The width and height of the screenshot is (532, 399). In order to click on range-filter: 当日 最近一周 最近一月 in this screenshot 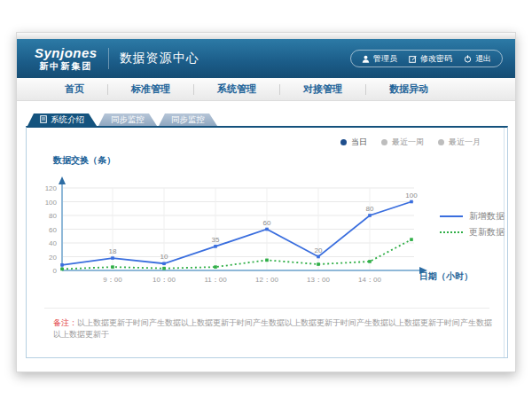, I will do `click(411, 142)`.